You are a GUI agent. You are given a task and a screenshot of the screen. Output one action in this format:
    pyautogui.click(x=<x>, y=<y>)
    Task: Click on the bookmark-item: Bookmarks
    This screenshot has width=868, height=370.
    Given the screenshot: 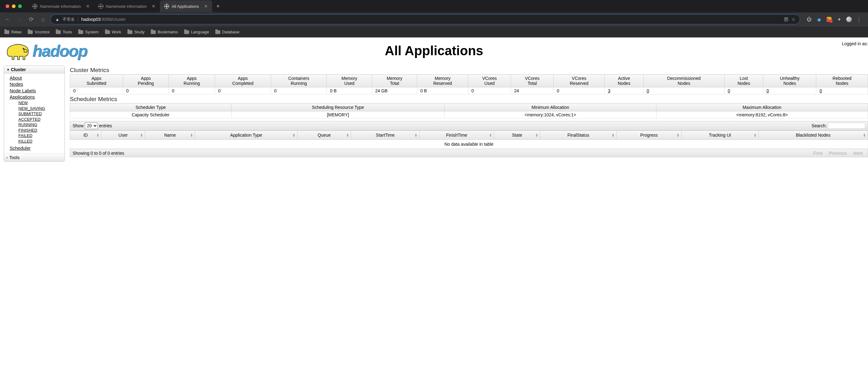 What is the action you would take?
    pyautogui.click(x=164, y=32)
    